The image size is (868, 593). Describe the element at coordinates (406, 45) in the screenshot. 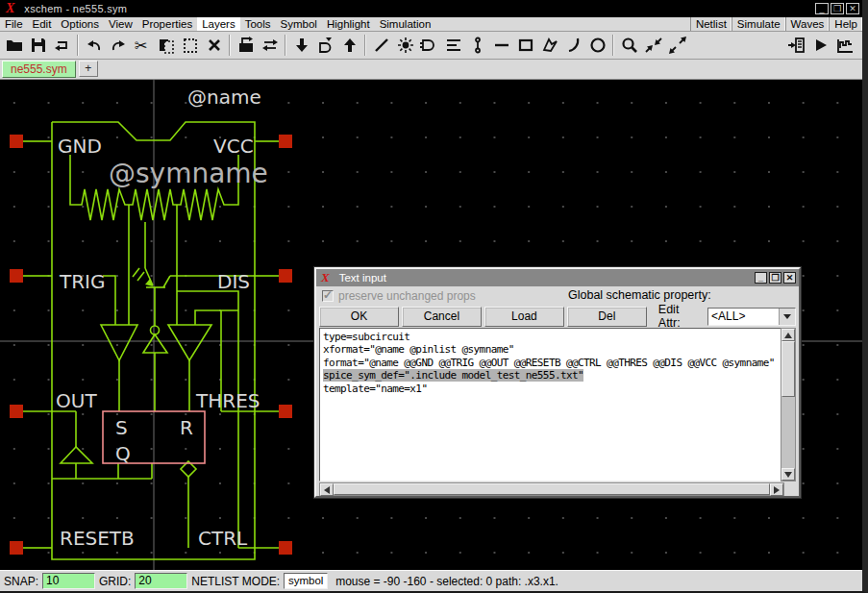

I see `toggle-light-icon` at that location.